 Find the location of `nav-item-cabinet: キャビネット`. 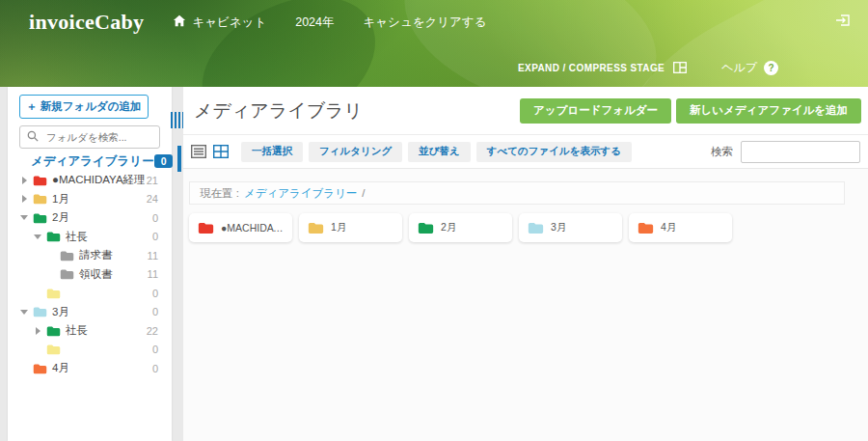

nav-item-cabinet: キャビネット is located at coordinates (220, 23).